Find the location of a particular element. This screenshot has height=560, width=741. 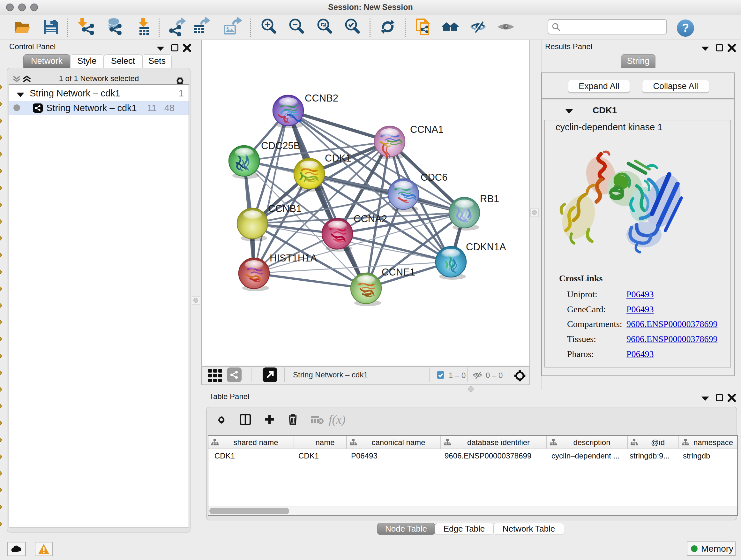

svg-text: CDC6 is located at coordinates (434, 178).